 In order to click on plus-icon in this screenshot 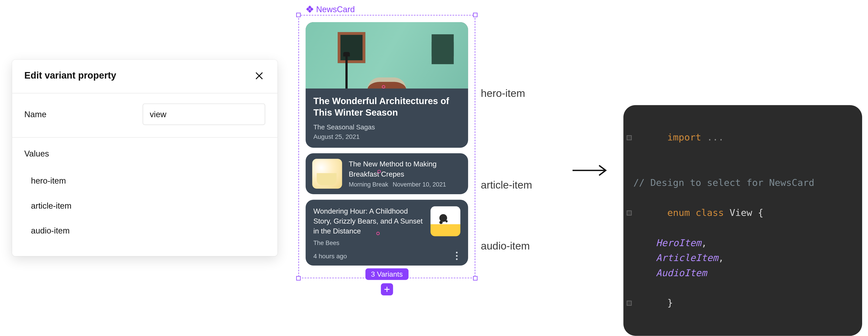, I will do `click(387, 289)`.